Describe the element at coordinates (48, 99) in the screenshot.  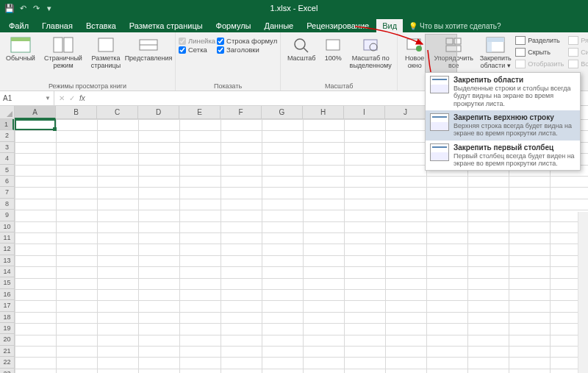
I see `name-box-dropdown-icon: ▼` at that location.